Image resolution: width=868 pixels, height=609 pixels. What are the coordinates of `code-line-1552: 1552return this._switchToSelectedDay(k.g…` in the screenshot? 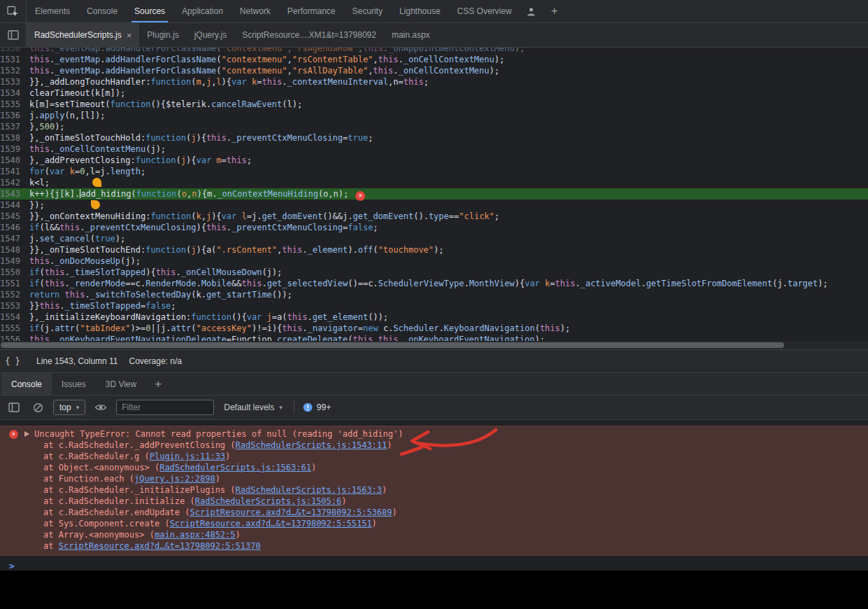 It's located at (434, 295).